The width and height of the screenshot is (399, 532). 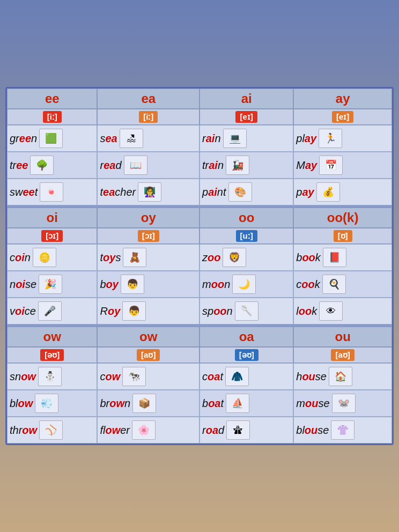 What do you see at coordinates (45, 257) in the screenshot?
I see `word-icon: 🪙` at bounding box center [45, 257].